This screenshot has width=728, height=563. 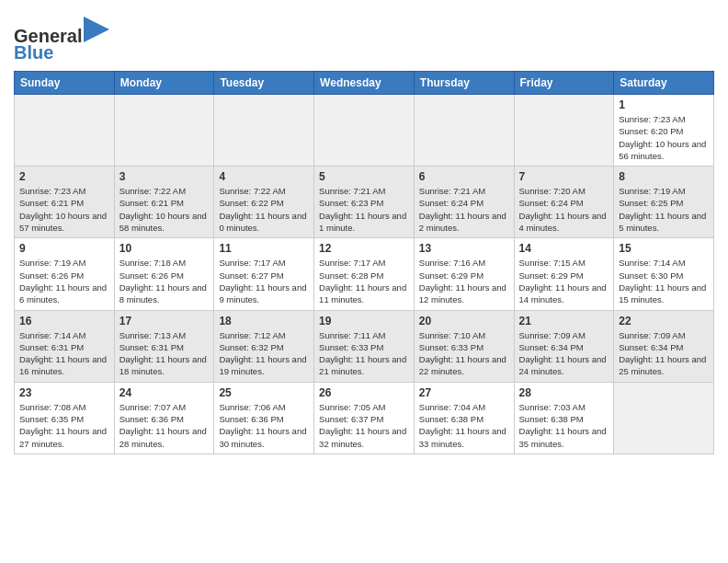 What do you see at coordinates (264, 177) in the screenshot?
I see `day-number: 4` at bounding box center [264, 177].